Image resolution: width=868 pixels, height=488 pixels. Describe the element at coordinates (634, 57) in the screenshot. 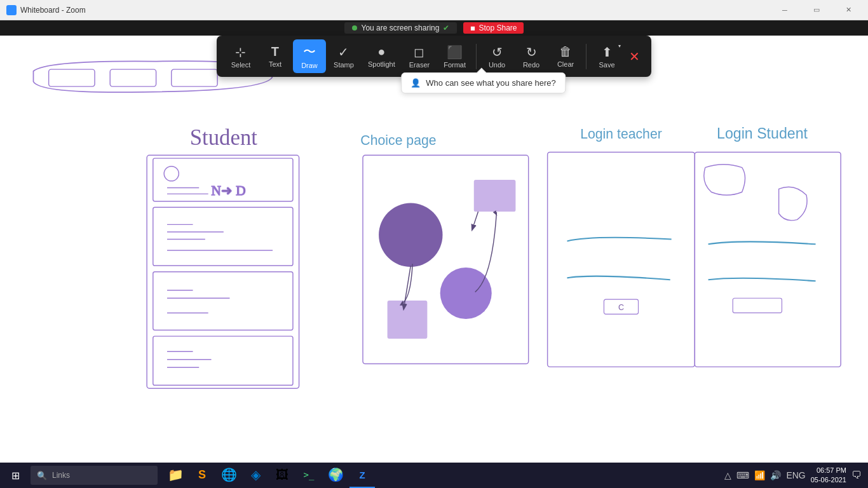

I see `close-toolbar-icon: ✕` at that location.